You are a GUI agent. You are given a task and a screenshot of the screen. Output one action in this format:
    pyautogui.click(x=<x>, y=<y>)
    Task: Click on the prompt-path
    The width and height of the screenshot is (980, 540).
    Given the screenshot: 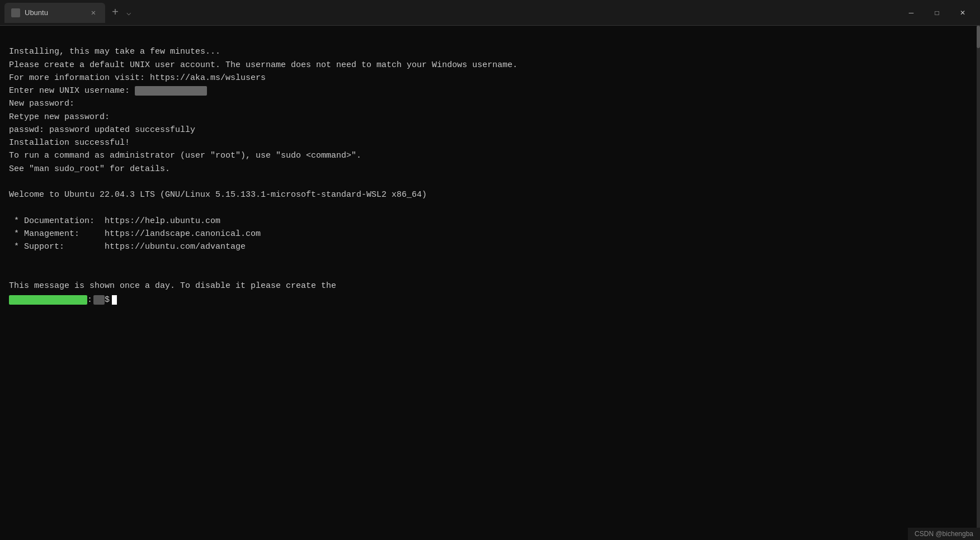 What is the action you would take?
    pyautogui.click(x=99, y=300)
    